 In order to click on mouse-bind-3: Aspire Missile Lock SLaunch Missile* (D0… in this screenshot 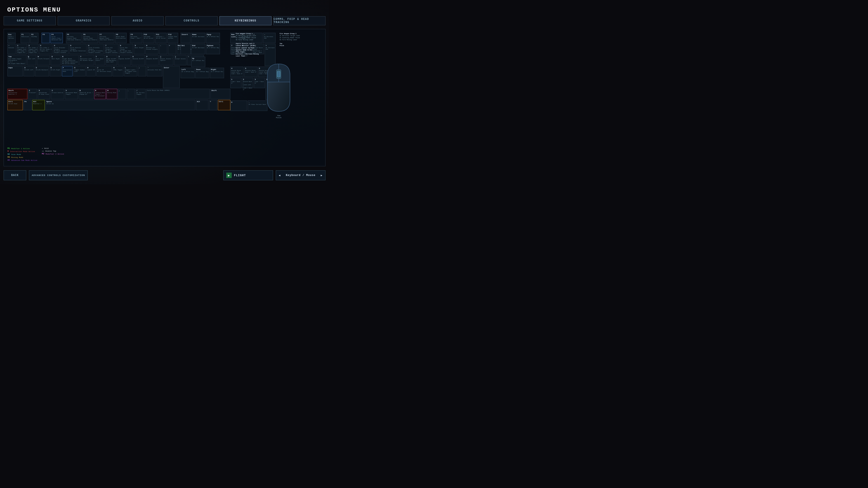, I will do `click(257, 50)`.